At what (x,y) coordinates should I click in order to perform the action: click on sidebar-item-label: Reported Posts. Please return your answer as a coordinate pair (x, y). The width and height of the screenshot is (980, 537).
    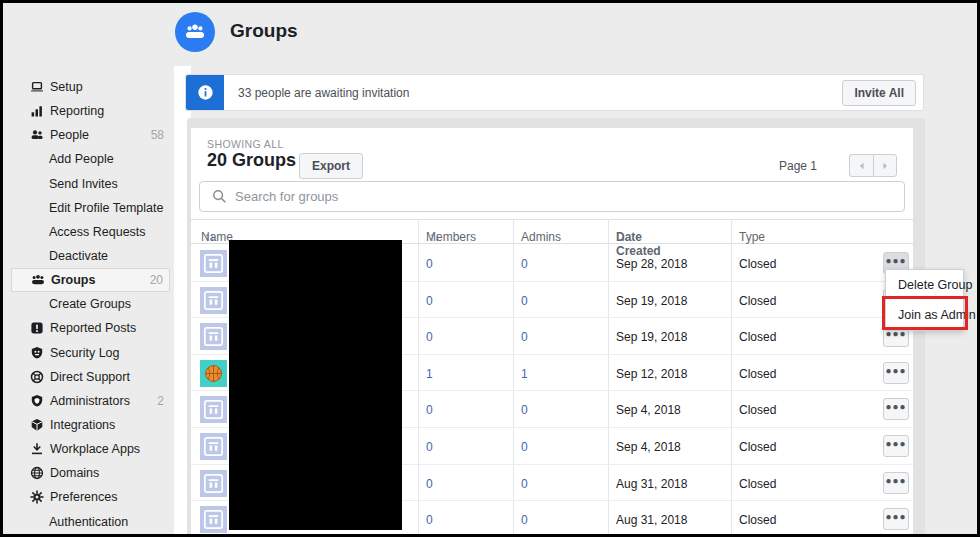
    Looking at the image, I should click on (93, 328).